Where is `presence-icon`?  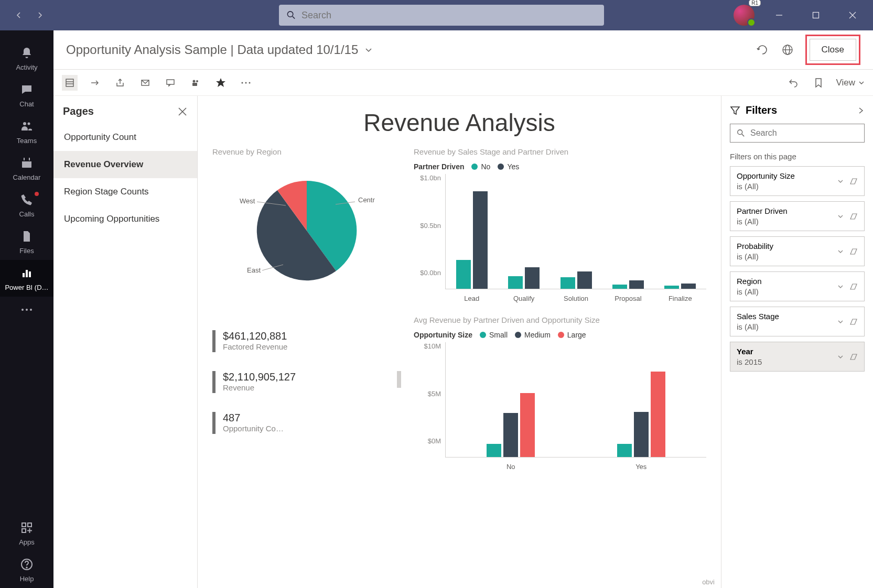
presence-icon is located at coordinates (751, 23).